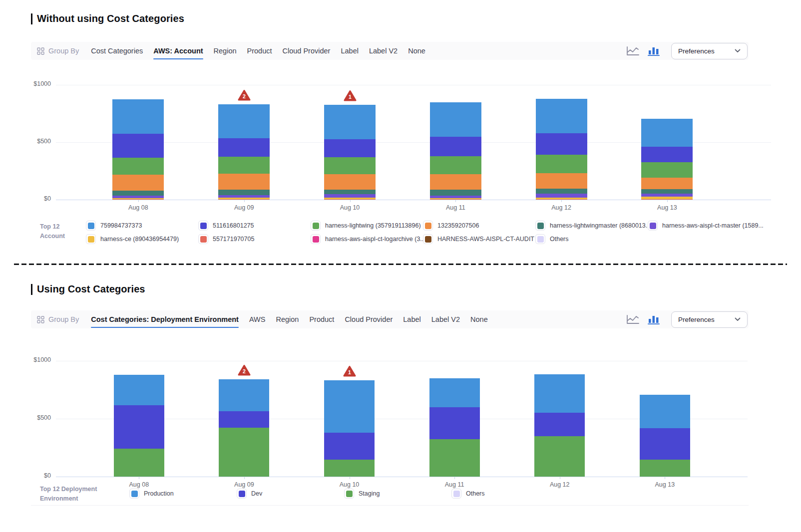  What do you see at coordinates (183, 494) in the screenshot?
I see `legend-item: Production` at bounding box center [183, 494].